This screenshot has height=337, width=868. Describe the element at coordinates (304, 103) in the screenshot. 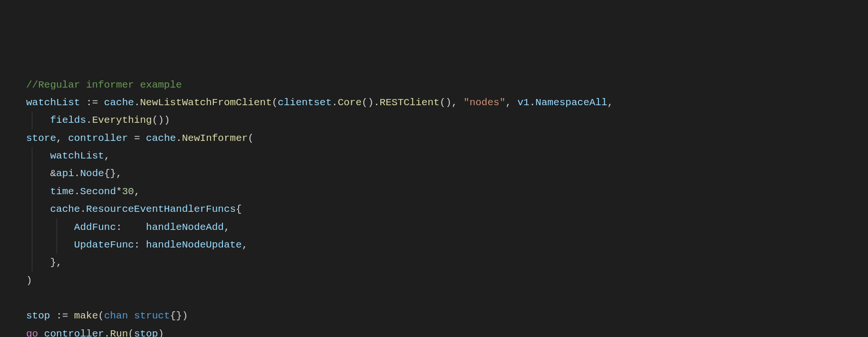

I see `variable: clientset` at that location.